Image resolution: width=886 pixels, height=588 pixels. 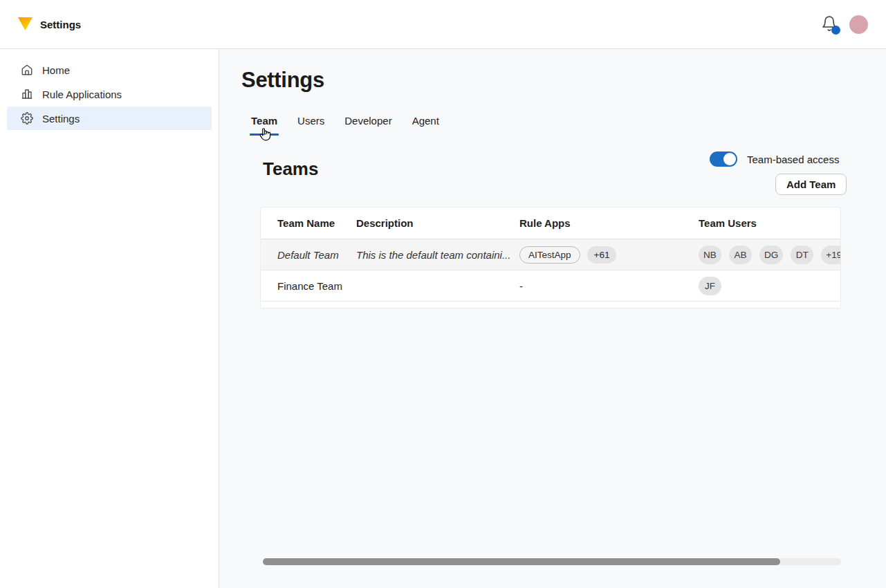 I want to click on tab-developer: Developer, so click(x=368, y=125).